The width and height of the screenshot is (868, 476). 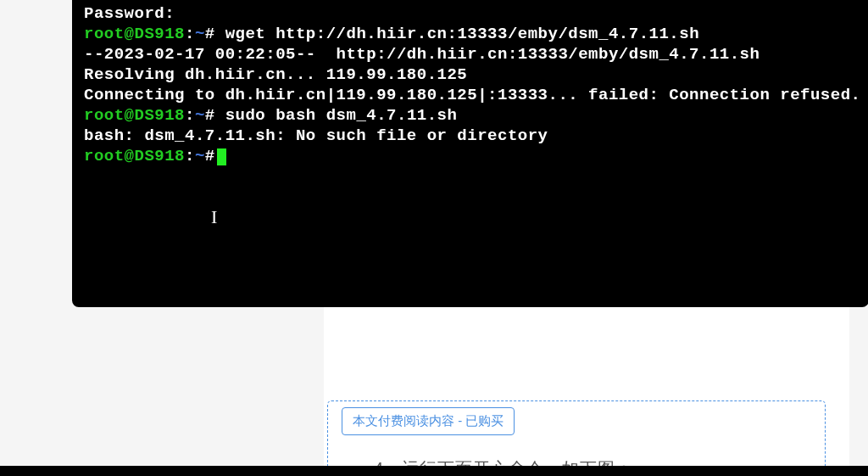 What do you see at coordinates (470, 34) in the screenshot?
I see `terminal-line: root@DS918:~# wget http://dh.hiir.cn:133…` at bounding box center [470, 34].